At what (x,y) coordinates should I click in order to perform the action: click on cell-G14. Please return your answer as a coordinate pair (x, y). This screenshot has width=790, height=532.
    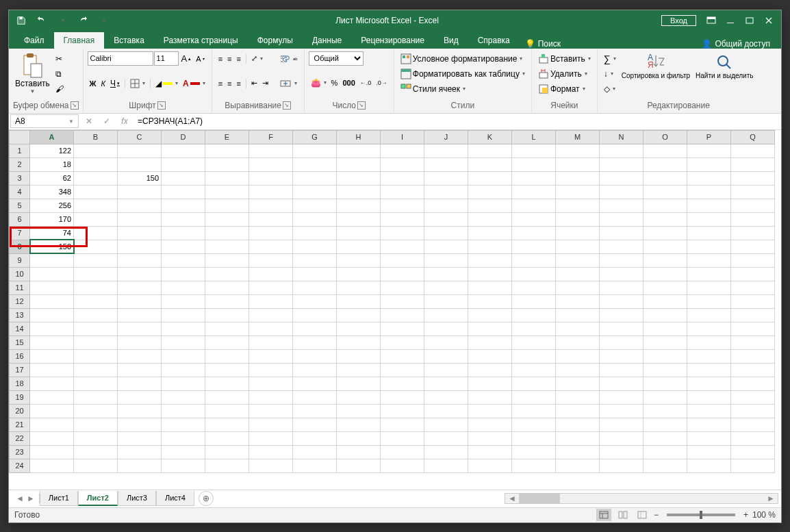
    Looking at the image, I should click on (315, 329).